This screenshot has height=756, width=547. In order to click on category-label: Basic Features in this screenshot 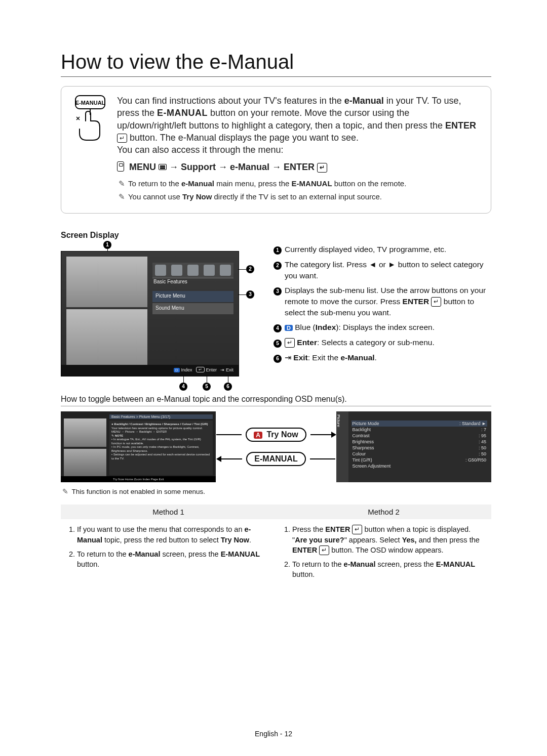, I will do `click(170, 281)`.